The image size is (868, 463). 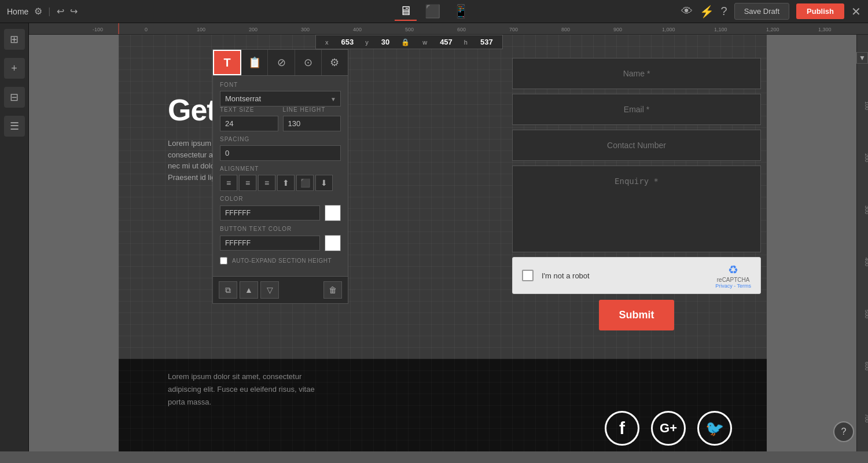 What do you see at coordinates (249, 110) in the screenshot?
I see `text-size-label: TEXT SIZE` at bounding box center [249, 110].